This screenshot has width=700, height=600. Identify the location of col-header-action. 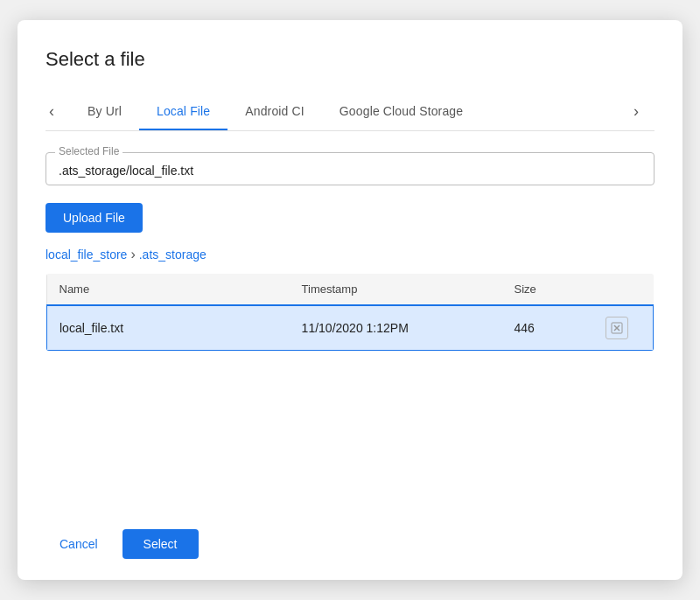
(623, 290).